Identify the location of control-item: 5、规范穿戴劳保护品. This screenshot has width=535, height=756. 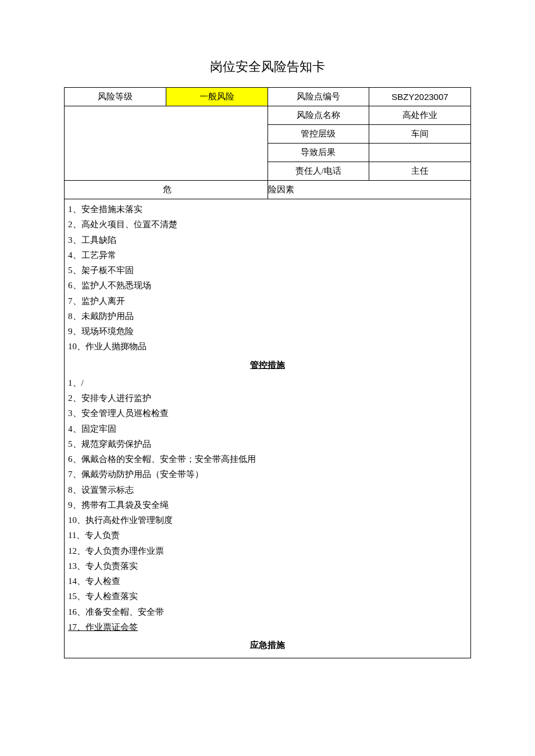
(268, 444).